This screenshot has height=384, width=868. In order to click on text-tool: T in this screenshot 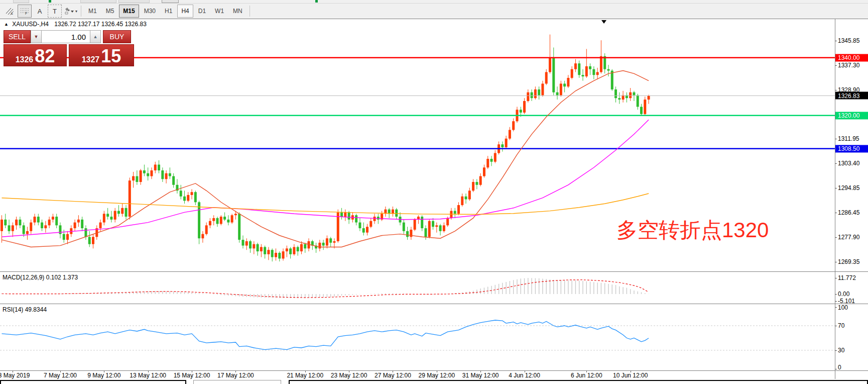, I will do `click(55, 11)`.